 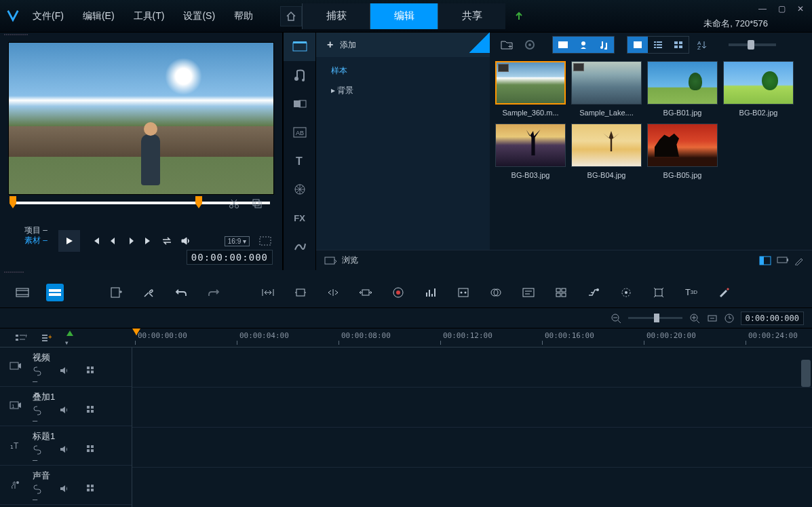 I want to click on volume-button, so click(x=186, y=241).